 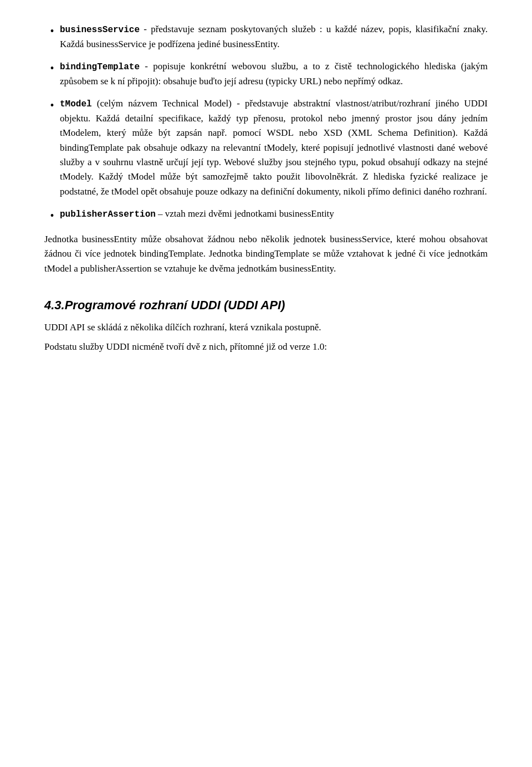 I want to click on term-bindingTemplate: bindingTemplate, so click(x=100, y=67).